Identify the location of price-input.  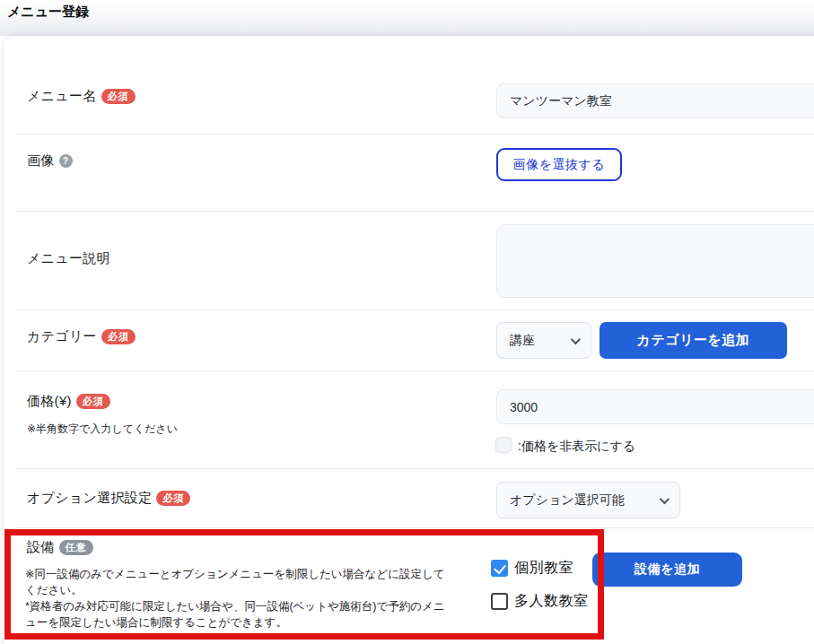
(655, 407).